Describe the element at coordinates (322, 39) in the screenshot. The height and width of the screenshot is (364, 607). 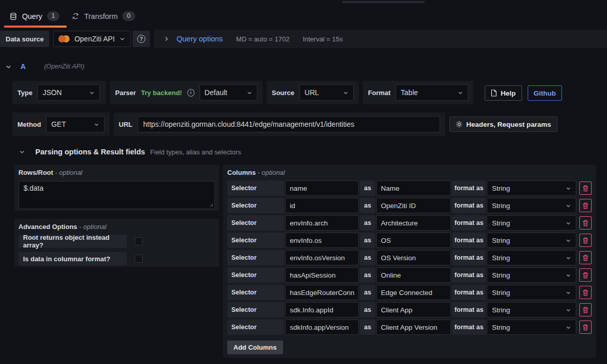
I see `interval-stat: Interval = 15s` at that location.